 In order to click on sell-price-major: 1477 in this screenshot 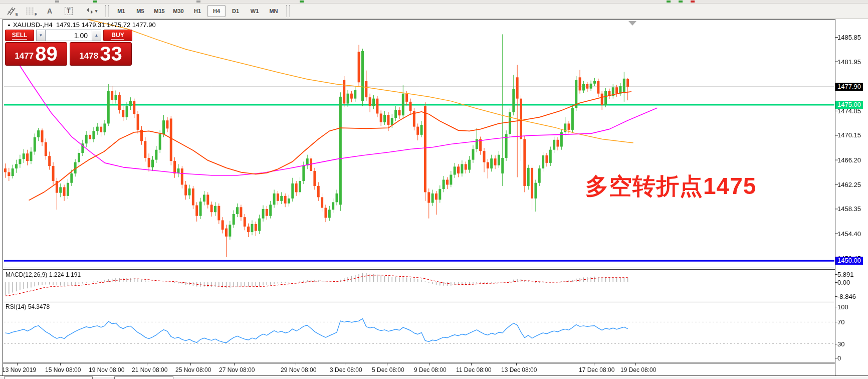, I will do `click(24, 56)`.